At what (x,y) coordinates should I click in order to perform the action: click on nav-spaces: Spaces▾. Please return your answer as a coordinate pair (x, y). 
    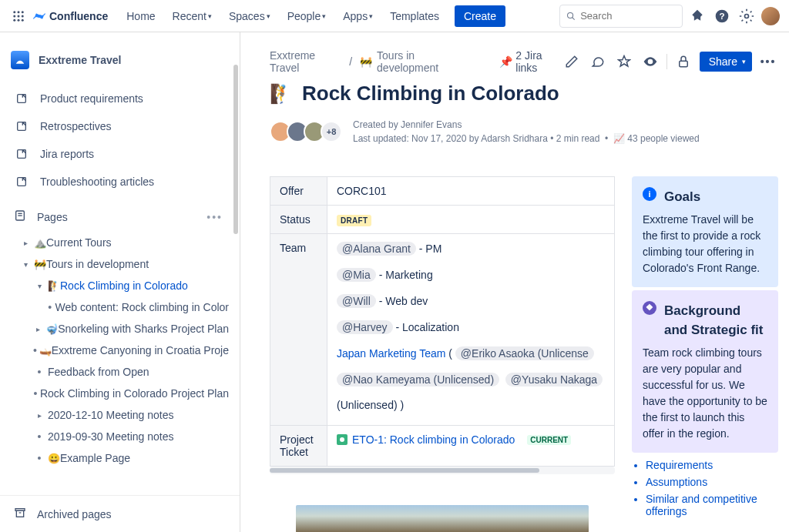
    Looking at the image, I should click on (250, 16).